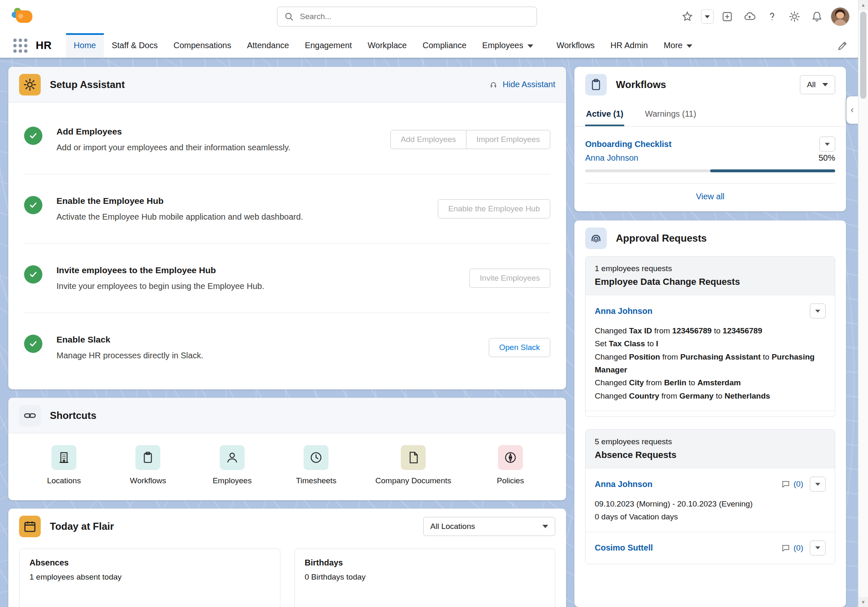  What do you see at coordinates (429, 140) in the screenshot?
I see `add-employees-button: Add Employees` at bounding box center [429, 140].